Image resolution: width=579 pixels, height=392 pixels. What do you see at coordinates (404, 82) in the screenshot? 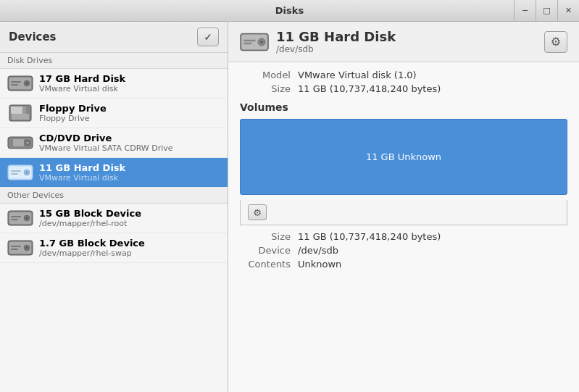
I see `disk-info-table: Model VMware Virtual disk (1.0) Size 11 …` at bounding box center [404, 82].